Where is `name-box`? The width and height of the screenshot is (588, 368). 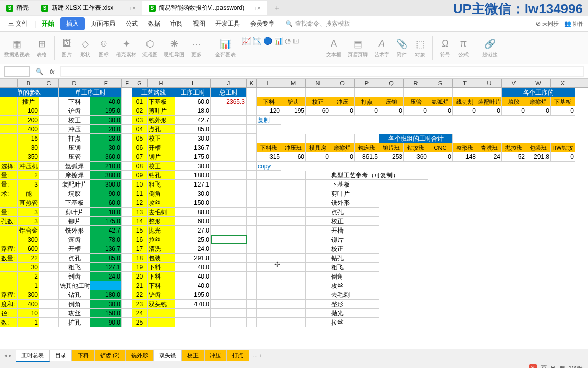 name-box is located at coordinates (17, 72).